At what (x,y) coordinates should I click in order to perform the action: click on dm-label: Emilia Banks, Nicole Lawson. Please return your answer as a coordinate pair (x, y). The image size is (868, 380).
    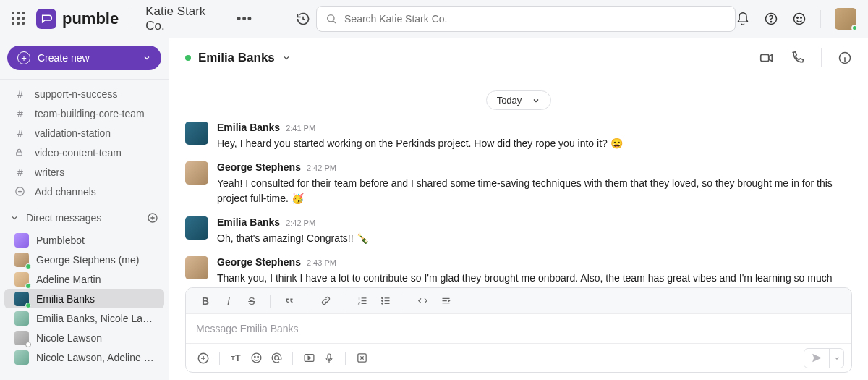
    Looking at the image, I should click on (97, 318).